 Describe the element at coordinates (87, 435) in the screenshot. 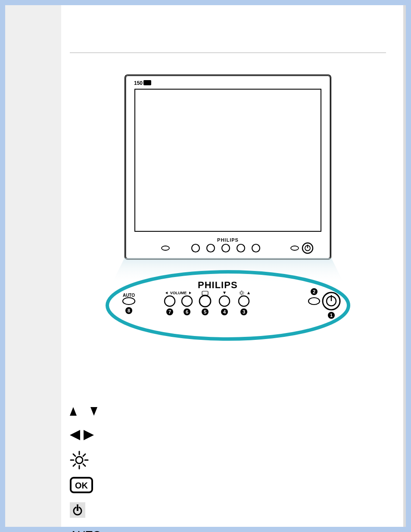

I see `left-right-arrows-icon` at that location.